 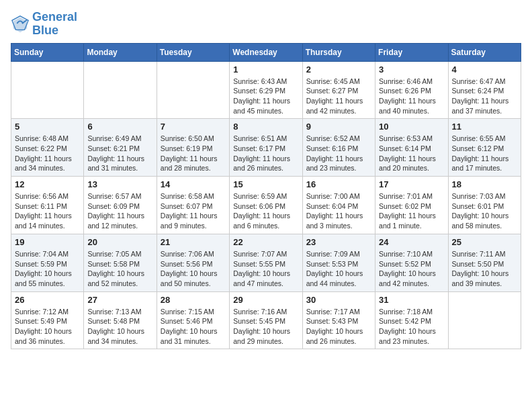 What do you see at coordinates (484, 148) in the screenshot?
I see `calendar-cell: 11Sunrise: 6:55 AM Sunset: 6:12 PM Dayli…` at bounding box center [484, 148].